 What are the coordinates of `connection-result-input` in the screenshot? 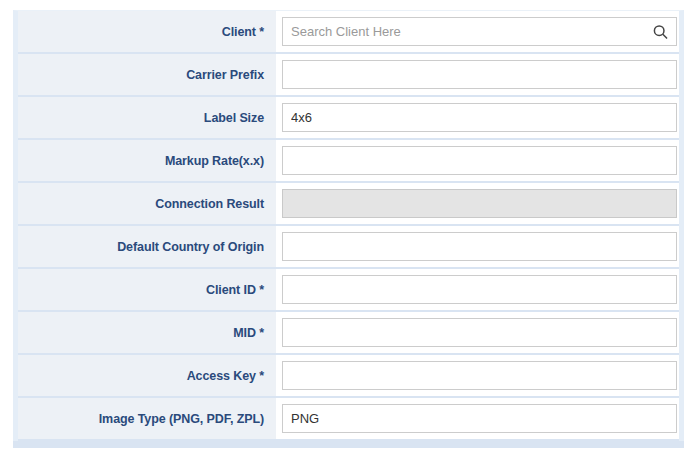 It's located at (480, 204).